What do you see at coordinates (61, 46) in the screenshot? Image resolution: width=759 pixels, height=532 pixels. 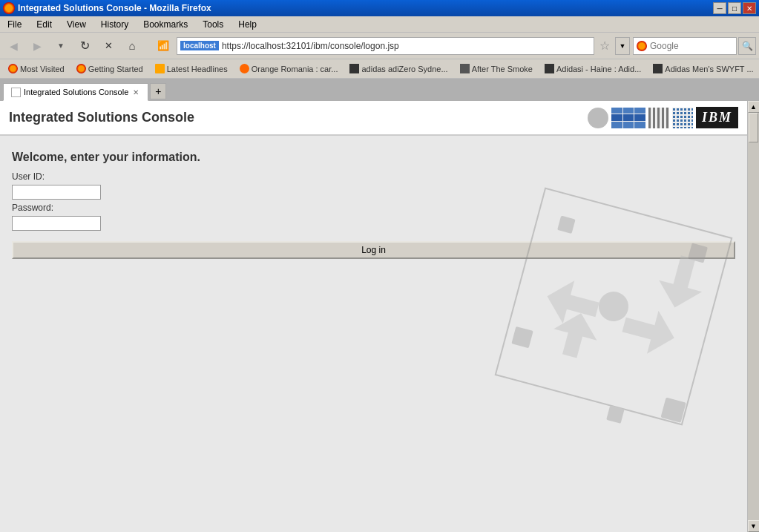 I see `back-dropdown: ▼` at bounding box center [61, 46].